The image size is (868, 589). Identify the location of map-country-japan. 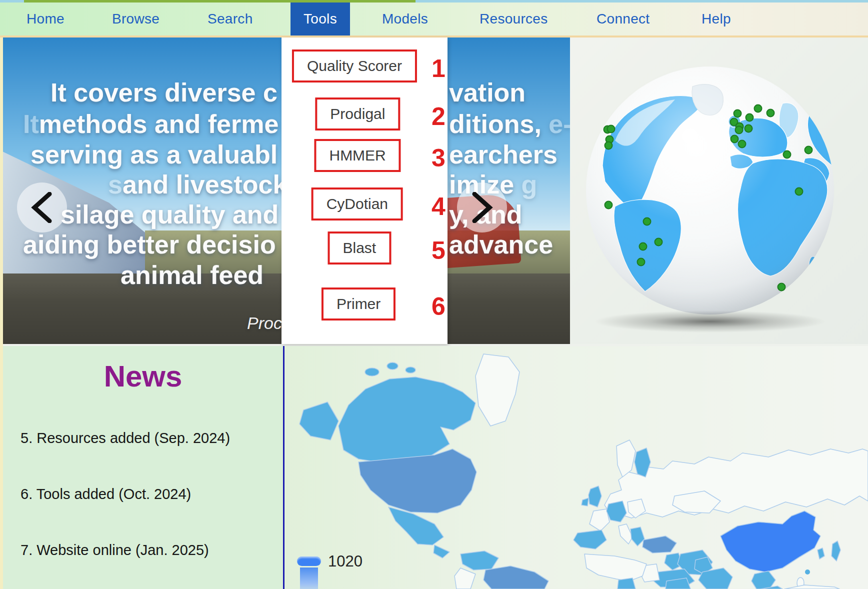
(836, 551).